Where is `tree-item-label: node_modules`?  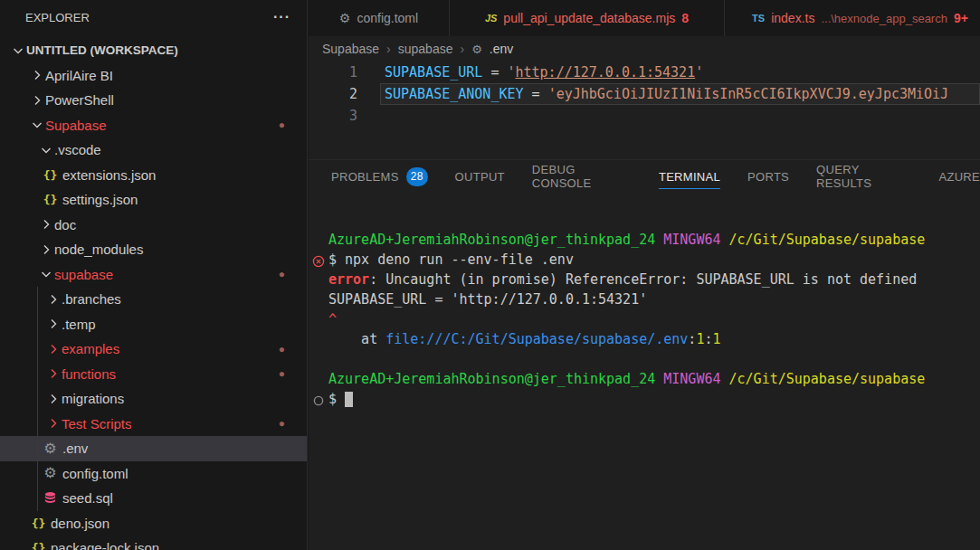 tree-item-label: node_modules is located at coordinates (99, 250).